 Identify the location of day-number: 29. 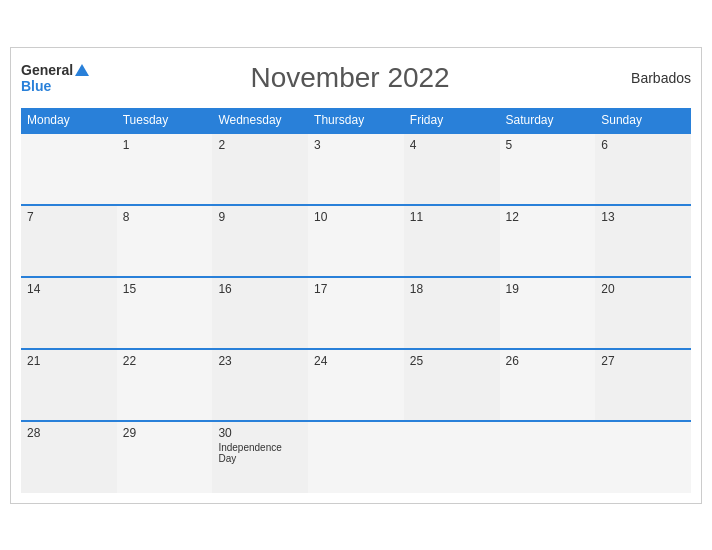
(165, 433).